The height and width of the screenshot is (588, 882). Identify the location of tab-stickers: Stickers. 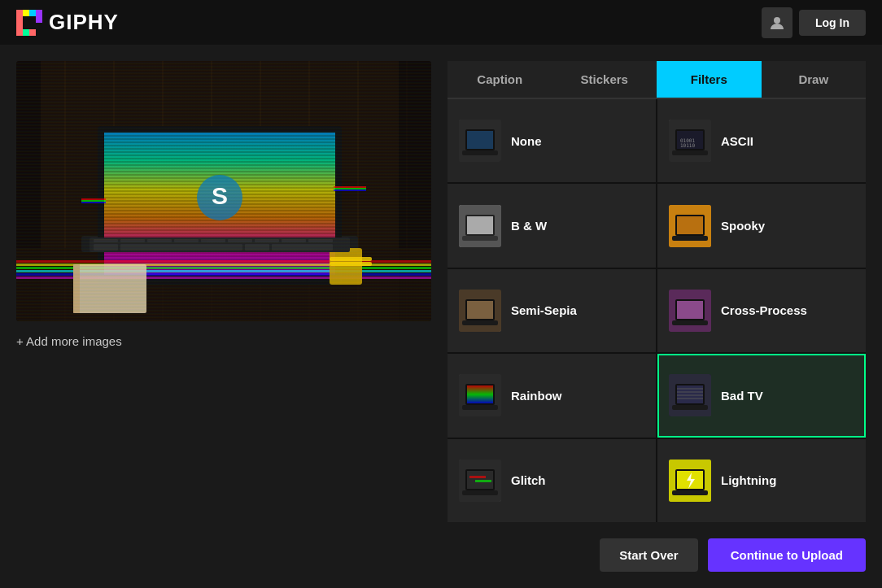
(605, 80).